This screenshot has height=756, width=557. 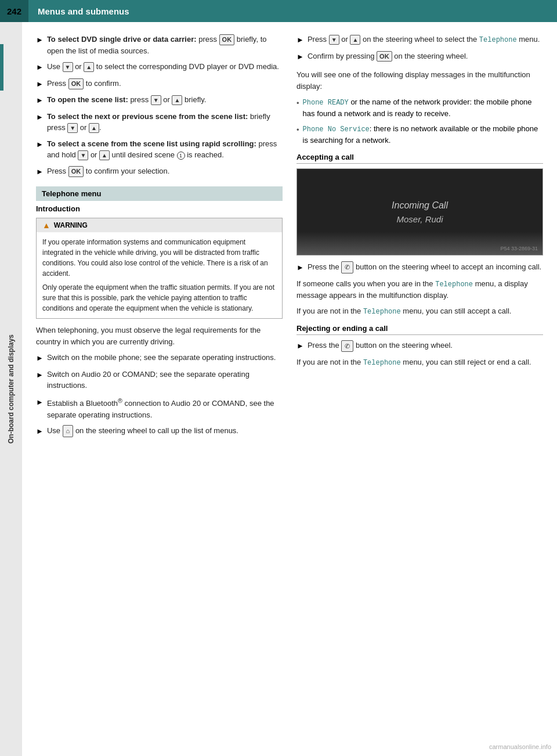 What do you see at coordinates (420, 219) in the screenshot?
I see `incoming-call-name: Moser, Rudi` at bounding box center [420, 219].